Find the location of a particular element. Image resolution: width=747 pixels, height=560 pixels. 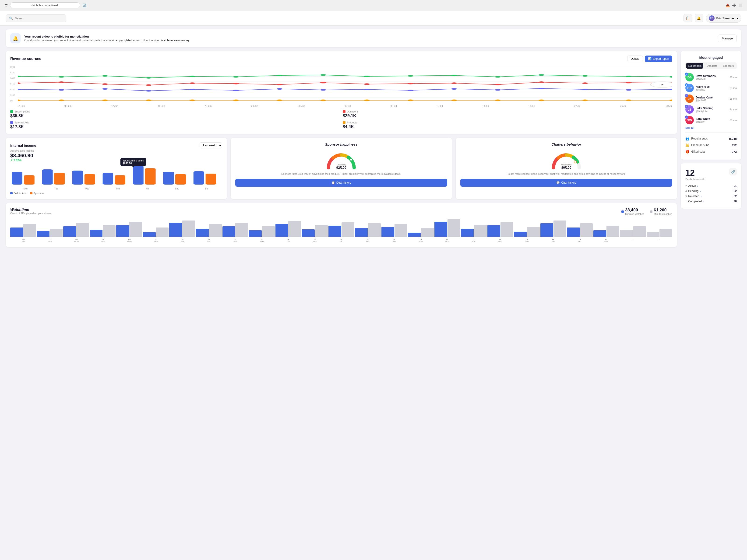

stat-external-ads: External Ads $17.3K is located at coordinates (175, 125).